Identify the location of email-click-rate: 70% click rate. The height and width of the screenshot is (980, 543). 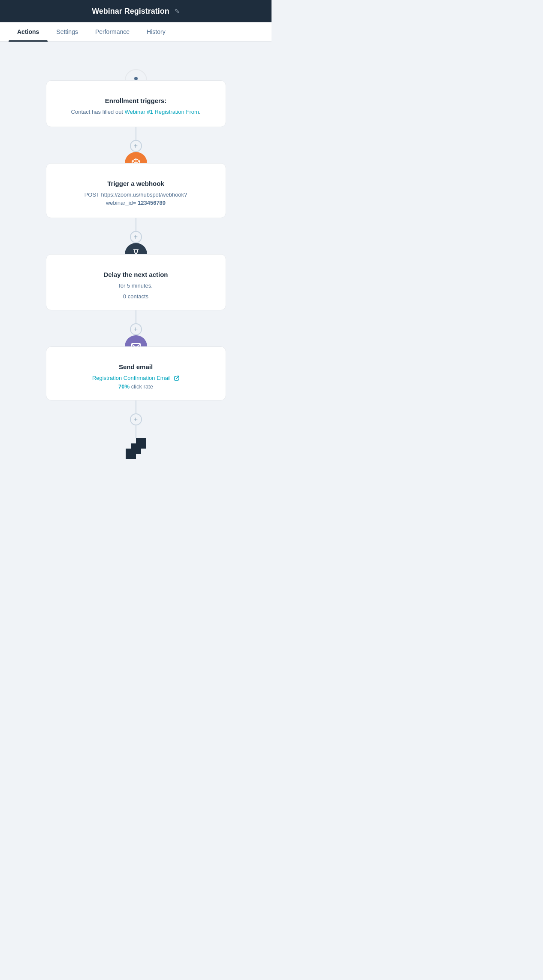
(136, 386).